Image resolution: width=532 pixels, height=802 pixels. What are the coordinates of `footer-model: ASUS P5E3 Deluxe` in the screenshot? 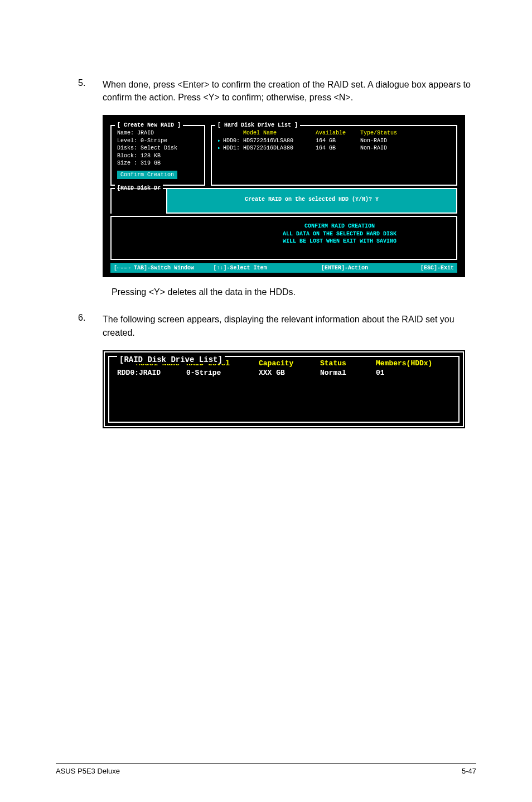 It's located at (88, 771).